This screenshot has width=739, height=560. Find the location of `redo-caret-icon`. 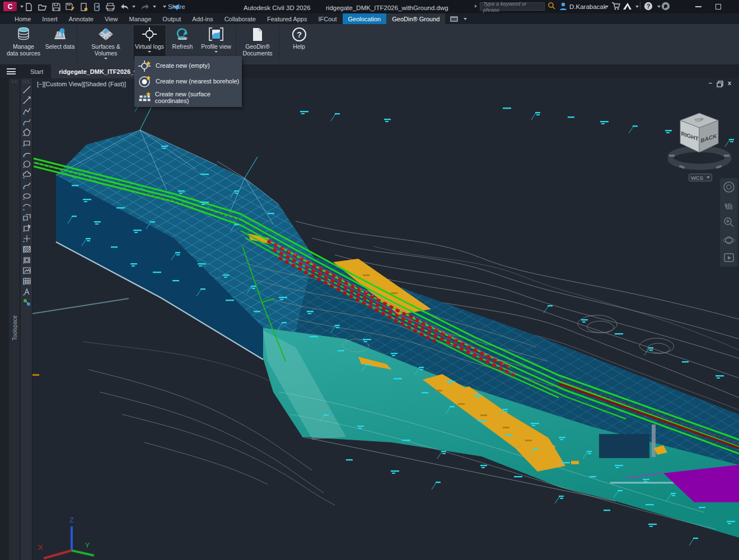

redo-caret-icon is located at coordinates (155, 7).